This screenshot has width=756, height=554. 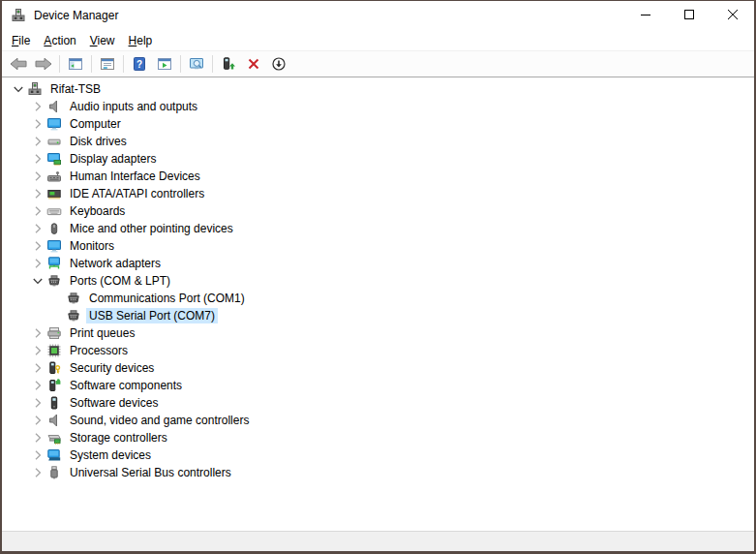 I want to click on tree-item: Human Interface Devices, so click(x=378, y=176).